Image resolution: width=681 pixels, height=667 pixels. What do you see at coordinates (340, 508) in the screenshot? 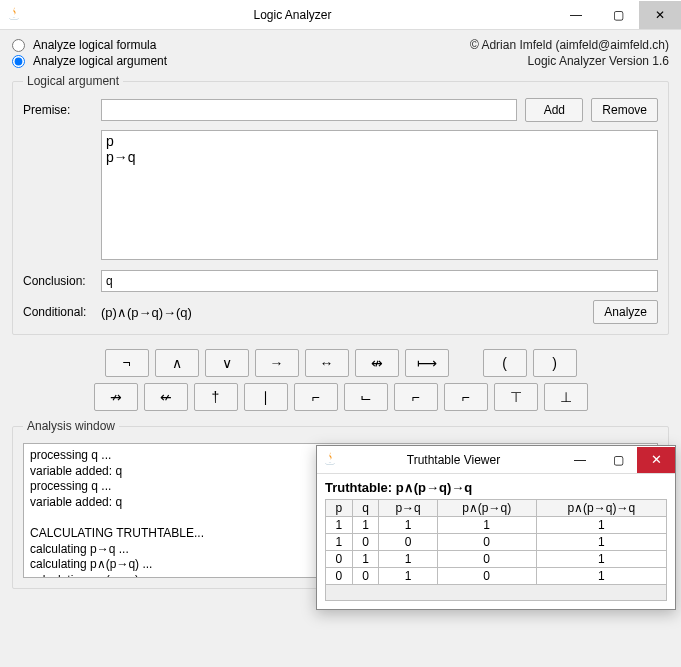
I see `truth-col-header: p` at bounding box center [340, 508].